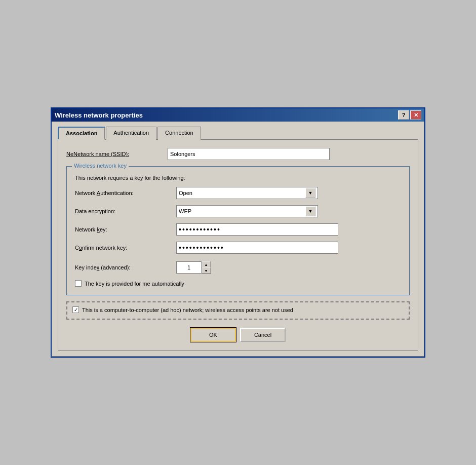 This screenshot has height=465, width=476. Describe the element at coordinates (100, 166) in the screenshot. I see `group-box-legend: Wireless network key` at that location.